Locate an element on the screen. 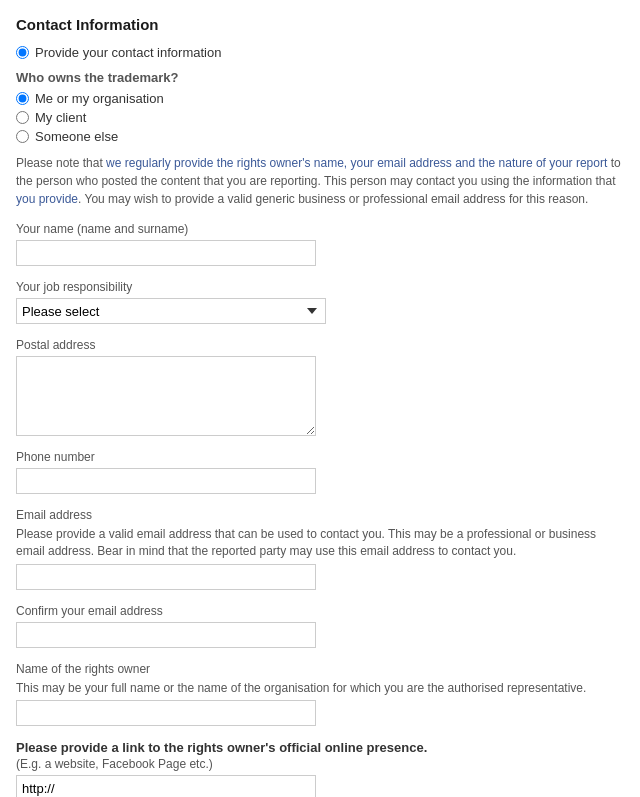 The height and width of the screenshot is (797, 640). name-field-group: Your name (name and surname) is located at coordinates (320, 244).